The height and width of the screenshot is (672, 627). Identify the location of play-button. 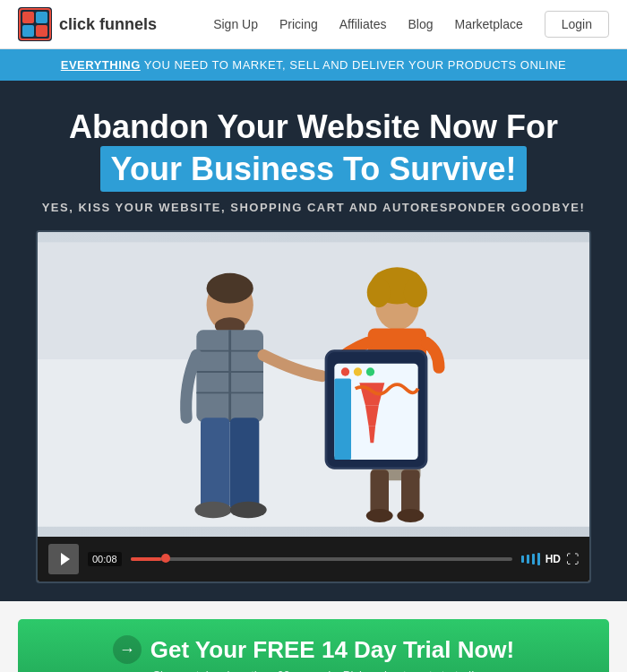
(64, 559).